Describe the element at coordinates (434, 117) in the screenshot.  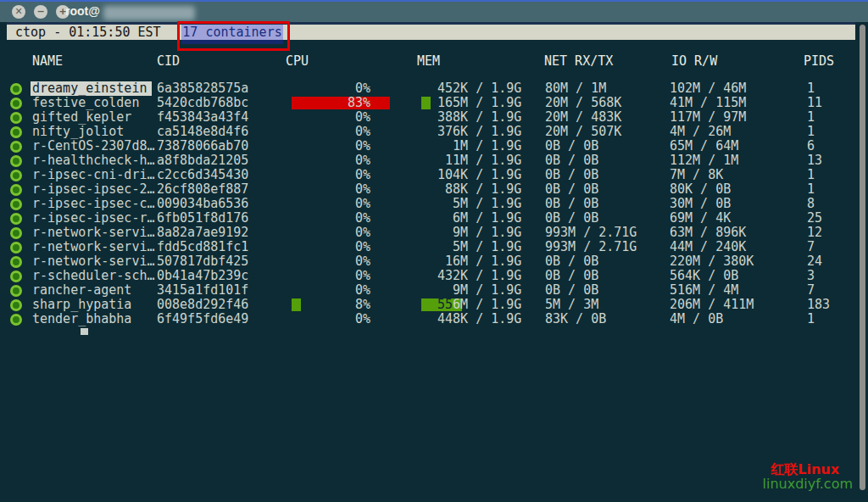
I see `table-row: gifted_kepler f453843a43f4 0% 388K / 1.9…` at that location.